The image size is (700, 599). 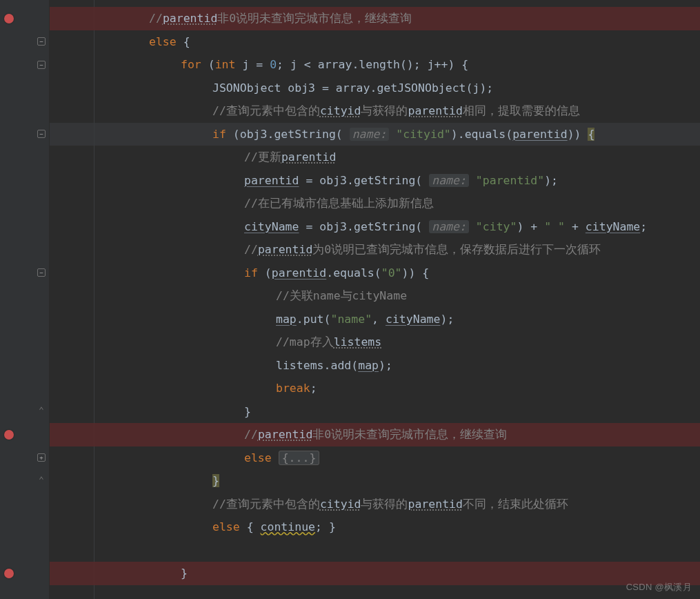 I want to click on token-str: "city", so click(x=497, y=226).